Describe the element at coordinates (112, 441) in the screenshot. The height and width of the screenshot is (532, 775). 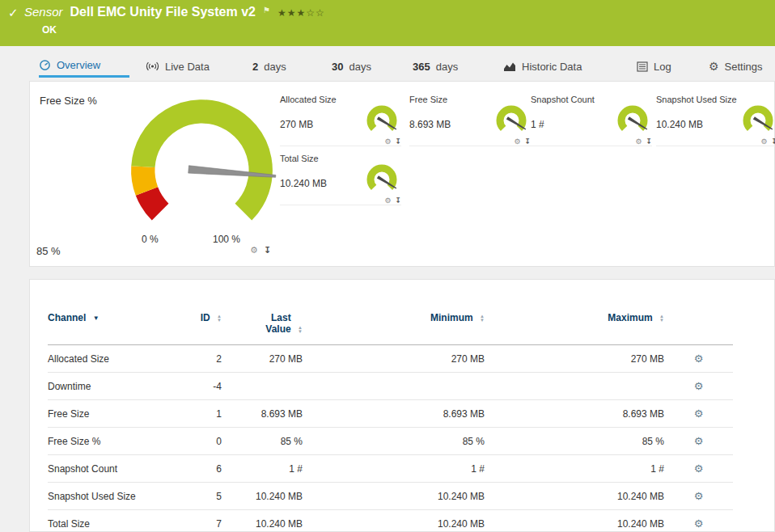
I see `channel-name: Free Size %` at that location.